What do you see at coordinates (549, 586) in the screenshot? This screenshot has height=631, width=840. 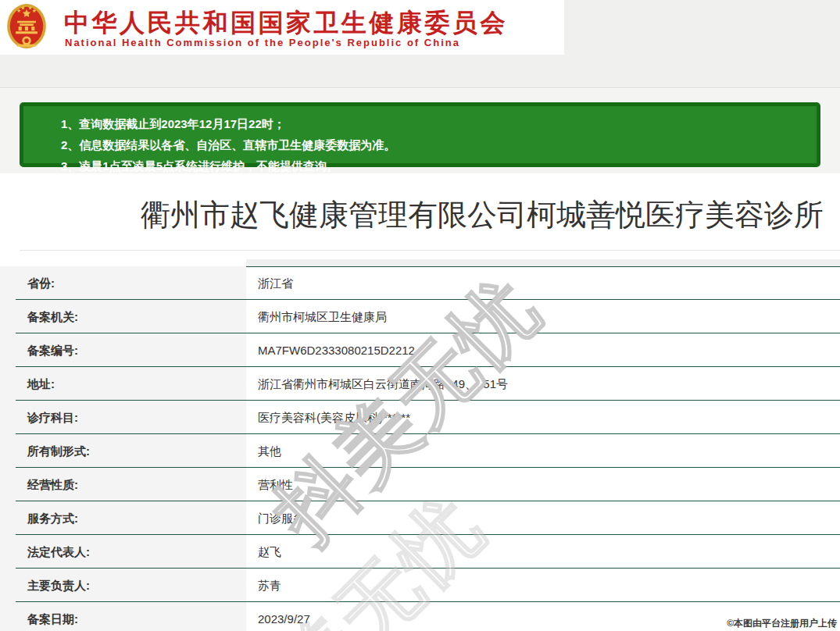 I see `row-value: 苏青` at bounding box center [549, 586].